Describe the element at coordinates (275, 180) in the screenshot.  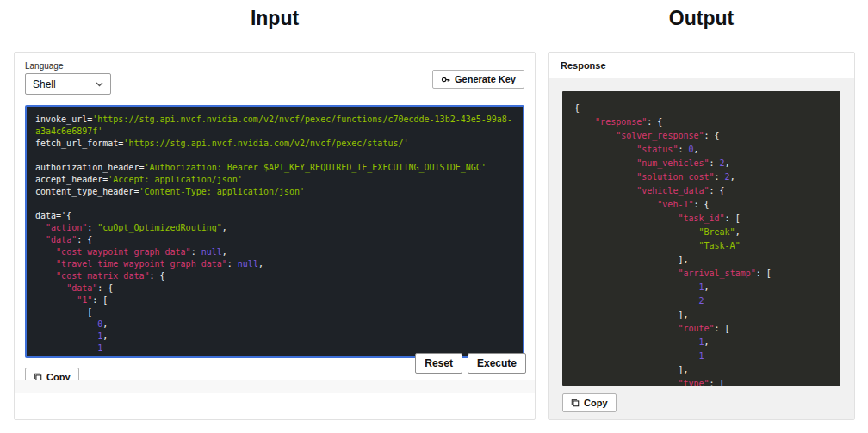
I see `code-line: accept_header='Accept: application/json'` at that location.